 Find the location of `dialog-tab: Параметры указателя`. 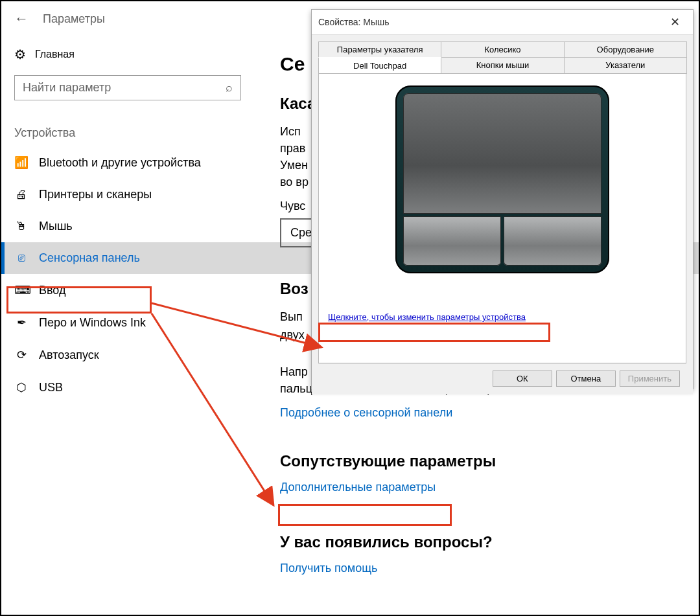

dialog-tab: Параметры указателя is located at coordinates (380, 49).